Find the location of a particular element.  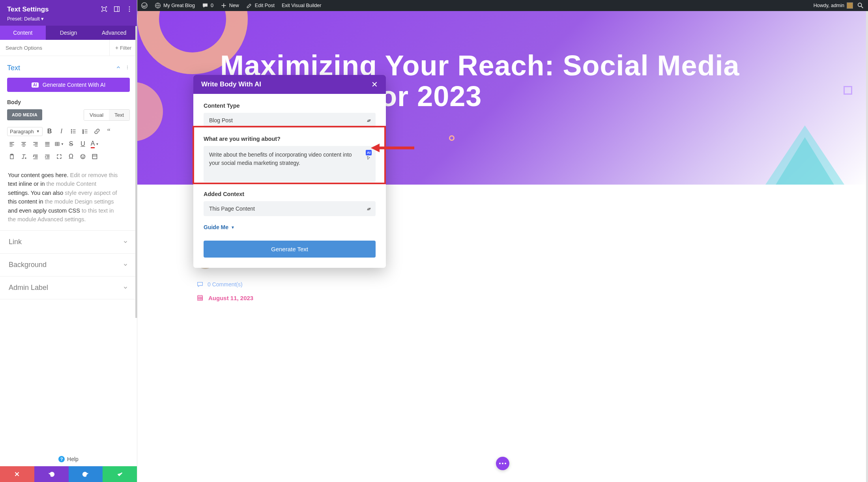

svg-text: 3 is located at coordinates (83, 133).